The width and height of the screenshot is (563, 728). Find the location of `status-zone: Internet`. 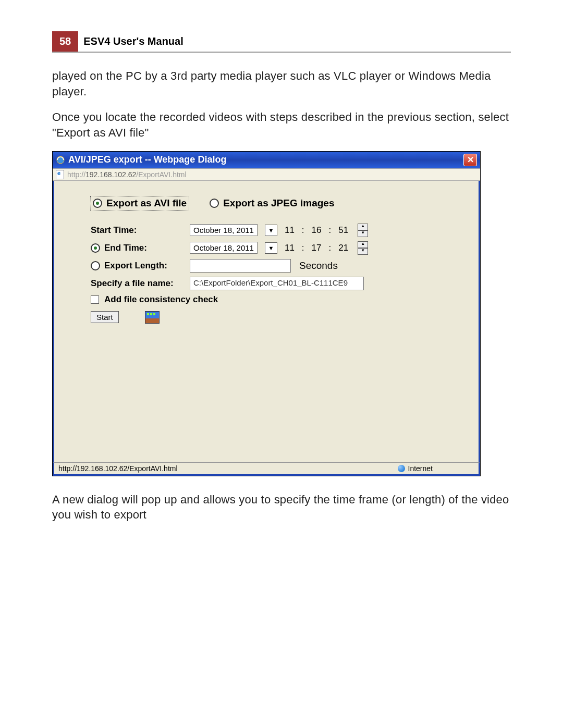

status-zone: Internet is located at coordinates (420, 468).